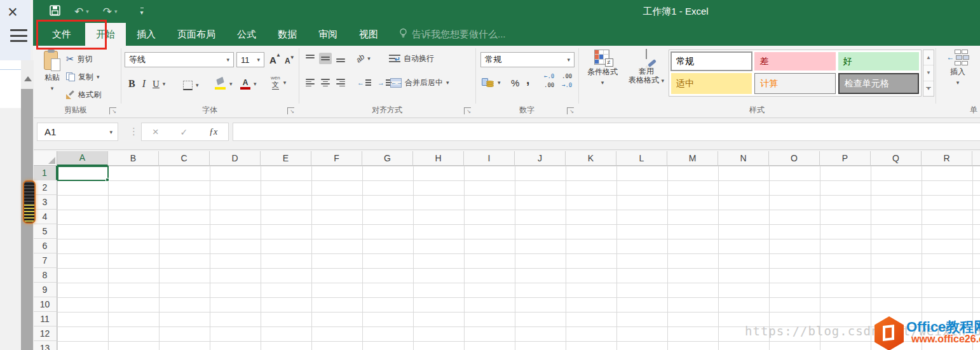 Image resolution: width=980 pixels, height=350 pixels. Describe the element at coordinates (364, 58) in the screenshot. I see `orientation-button: ab ▾` at that location.